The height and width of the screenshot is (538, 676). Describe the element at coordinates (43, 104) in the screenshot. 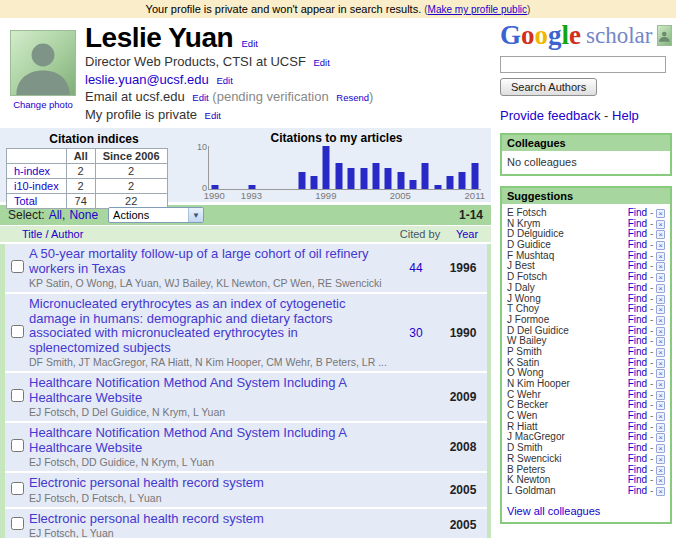

I see `change-photo-link: Change photo` at that location.